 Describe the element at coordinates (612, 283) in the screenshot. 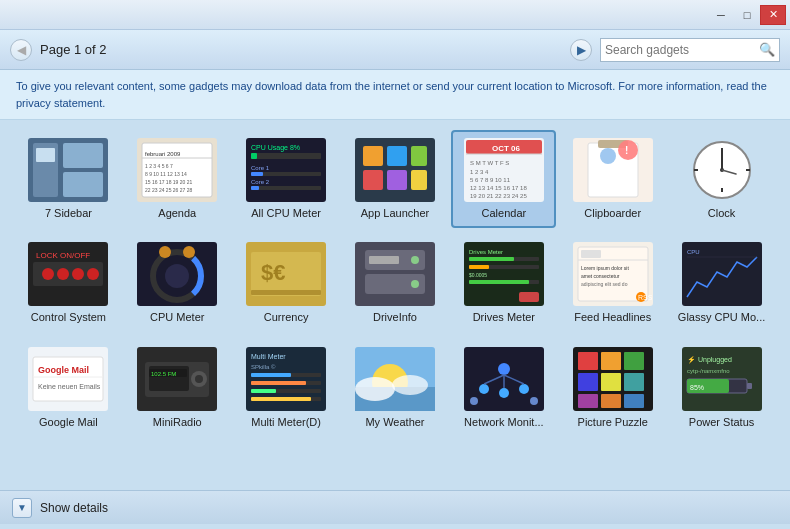

I see `gadget-item-feed-headlines: Lorem ipsum dolor sitamet consecteturadi…` at that location.